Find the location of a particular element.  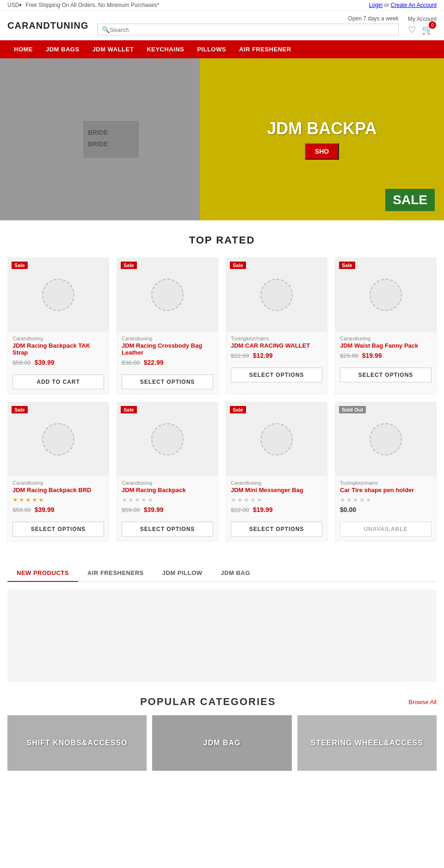

product-name-0: JDM Racing Backpack TAK Strap is located at coordinates (58, 349).